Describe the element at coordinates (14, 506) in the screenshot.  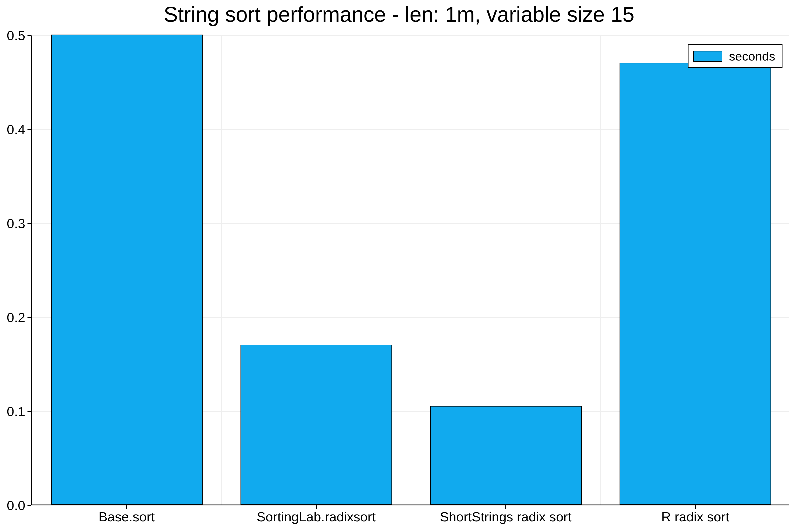
I see `y-tick-label: 0.0` at that location.